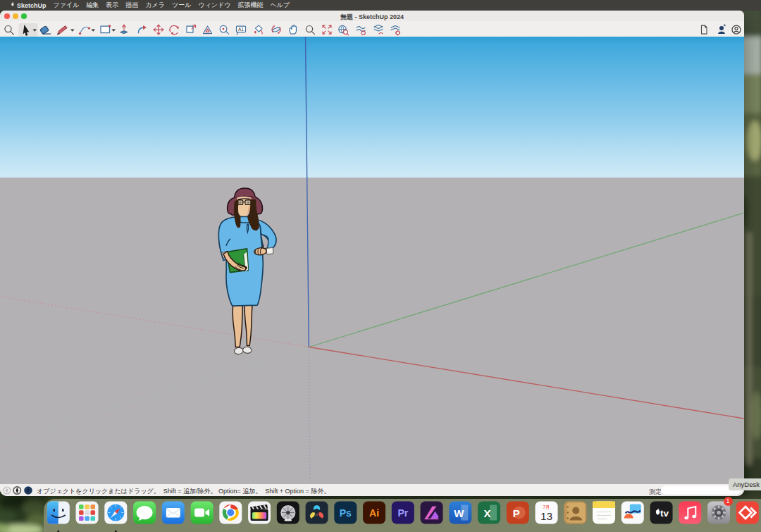 Image resolution: width=761 pixels, height=532 pixels. What do you see at coordinates (516, 513) in the screenshot?
I see `svg-text: P` at bounding box center [516, 513].